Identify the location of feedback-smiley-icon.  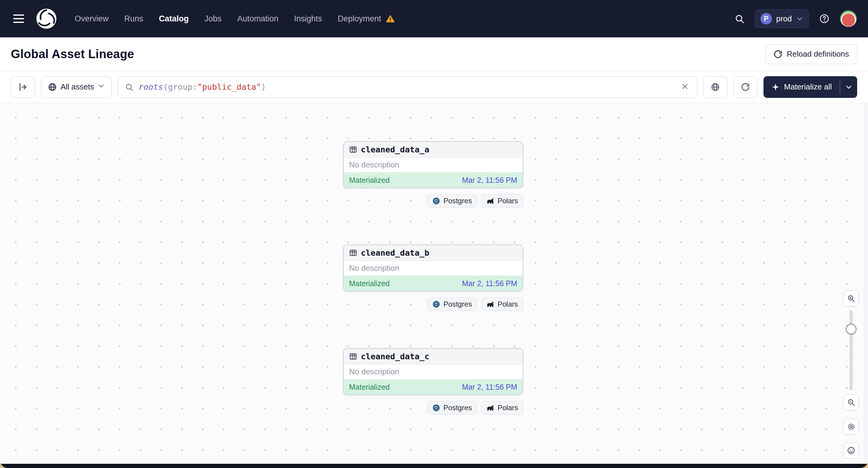
(851, 450).